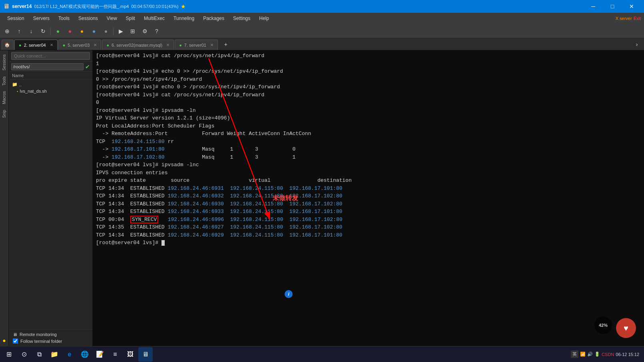 The width and height of the screenshot is (644, 362). Describe the element at coordinates (184, 18) in the screenshot. I see `menu-tunneling: Tunneling` at that location.